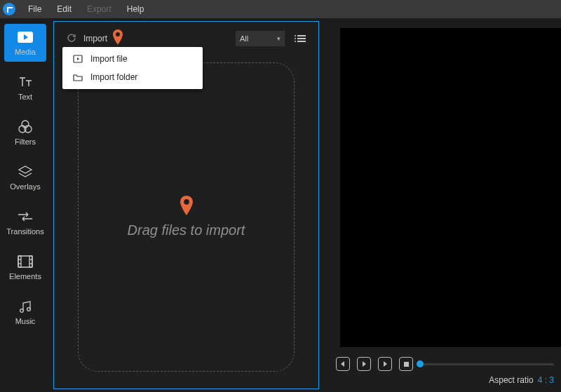  What do you see at coordinates (25, 306) in the screenshot?
I see `music-icon` at bounding box center [25, 306].